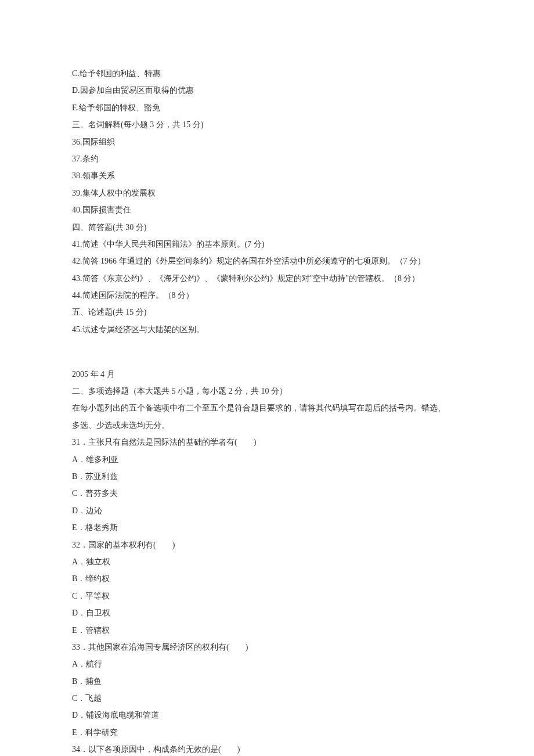 This screenshot has height=756, width=534. Describe the element at coordinates (267, 73) in the screenshot. I see `text-line: C.给予邻国的利益、特惠` at that location.